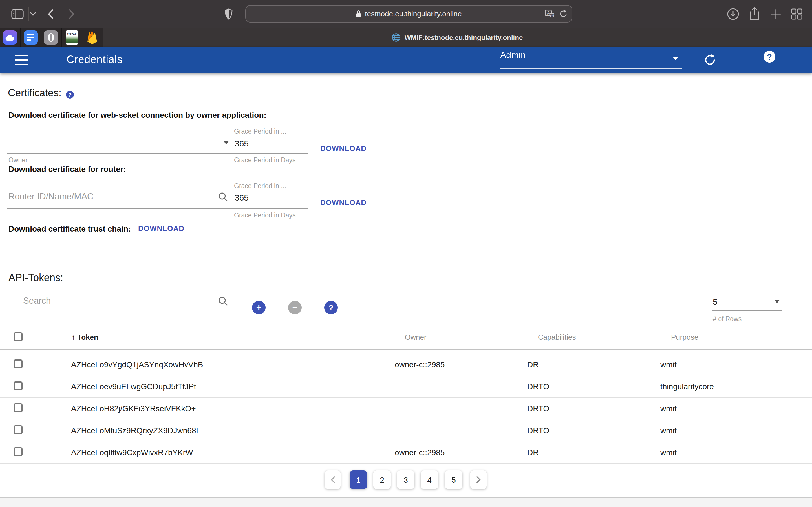  Describe the element at coordinates (358, 480) in the screenshot. I see `pagination-page-1: 1` at that location.